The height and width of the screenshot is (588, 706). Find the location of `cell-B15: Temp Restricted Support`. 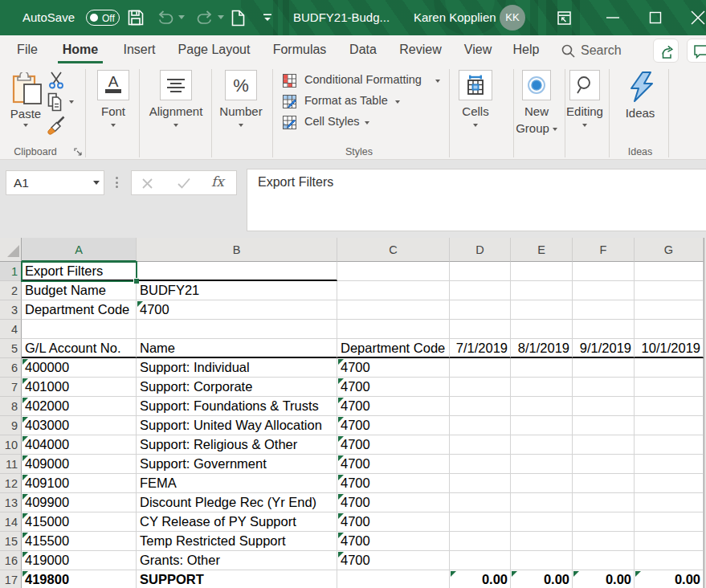

cell-B15: Temp Restricted Support is located at coordinates (237, 541).